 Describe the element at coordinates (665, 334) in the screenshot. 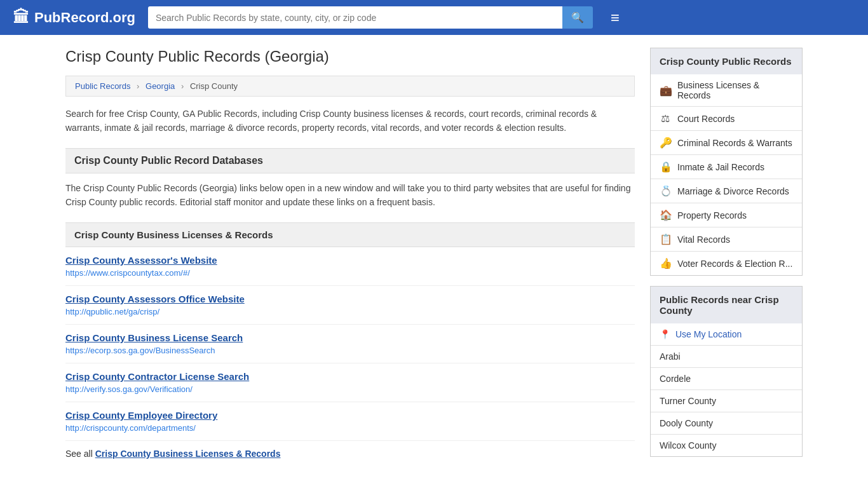

I see `location-pin-icon: 📍` at that location.